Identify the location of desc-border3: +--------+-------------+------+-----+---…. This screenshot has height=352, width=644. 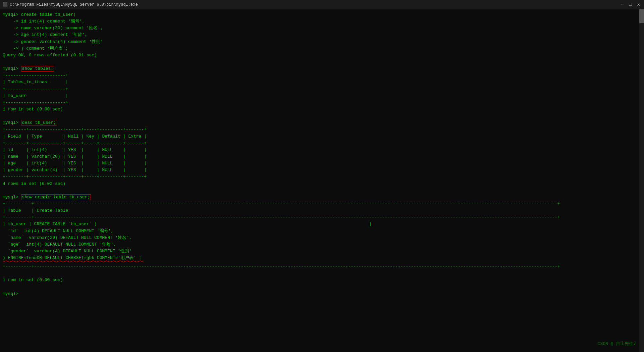
(322, 177).